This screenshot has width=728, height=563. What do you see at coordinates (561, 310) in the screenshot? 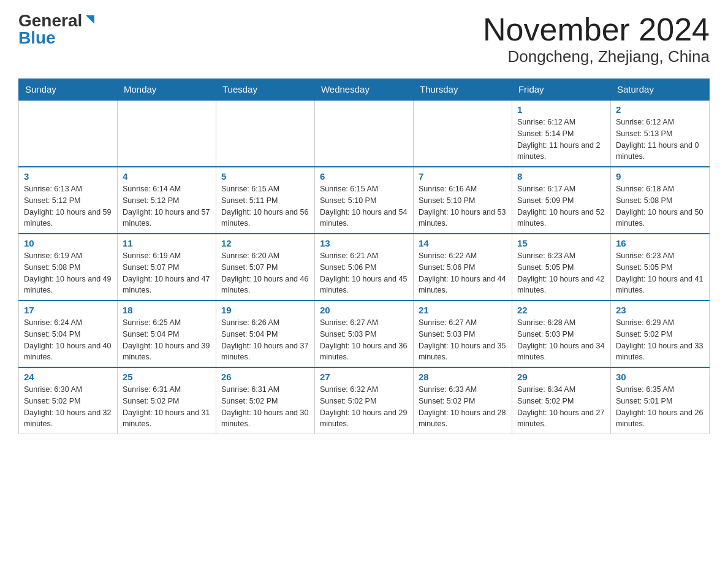
I see `day-number: 22` at bounding box center [561, 310].